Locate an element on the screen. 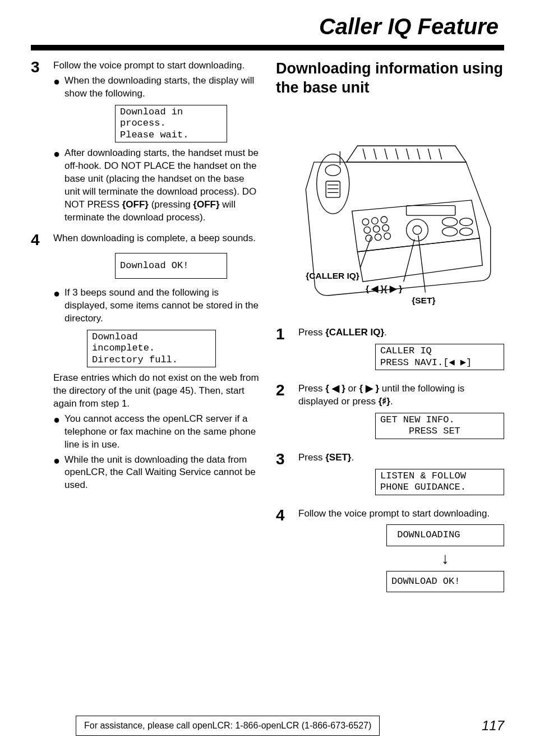 Image resolution: width=535 pixels, height=756 pixels. page-header: Caller IQ Feature is located at coordinates (268, 31).